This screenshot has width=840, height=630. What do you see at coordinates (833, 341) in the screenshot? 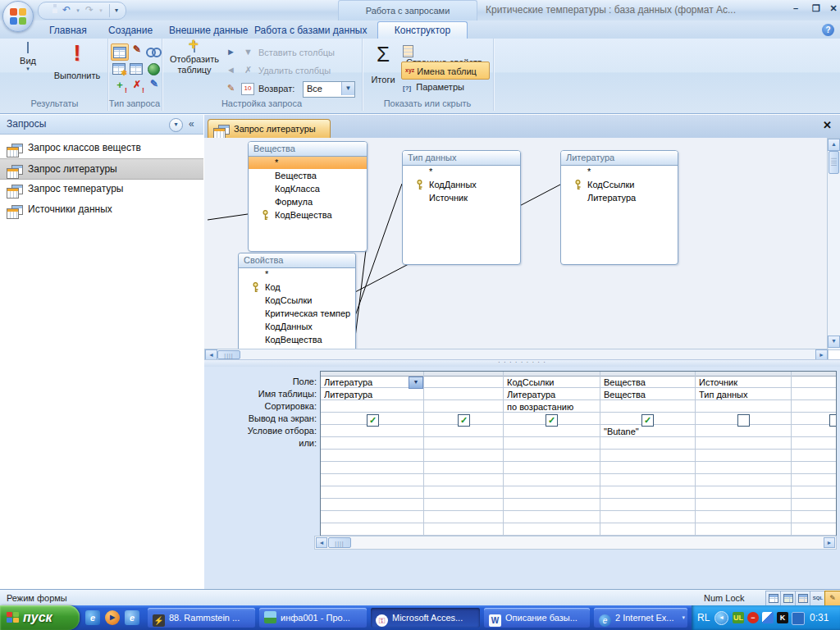
I see `scroll-down-icon: ▼` at bounding box center [833, 341].